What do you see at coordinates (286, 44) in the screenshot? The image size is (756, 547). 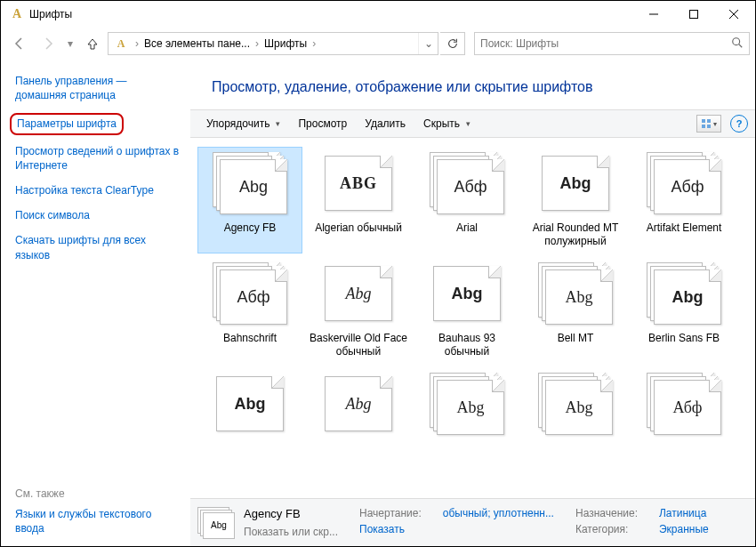 I see `breadcrumb-item: Шрифты` at bounding box center [286, 44].